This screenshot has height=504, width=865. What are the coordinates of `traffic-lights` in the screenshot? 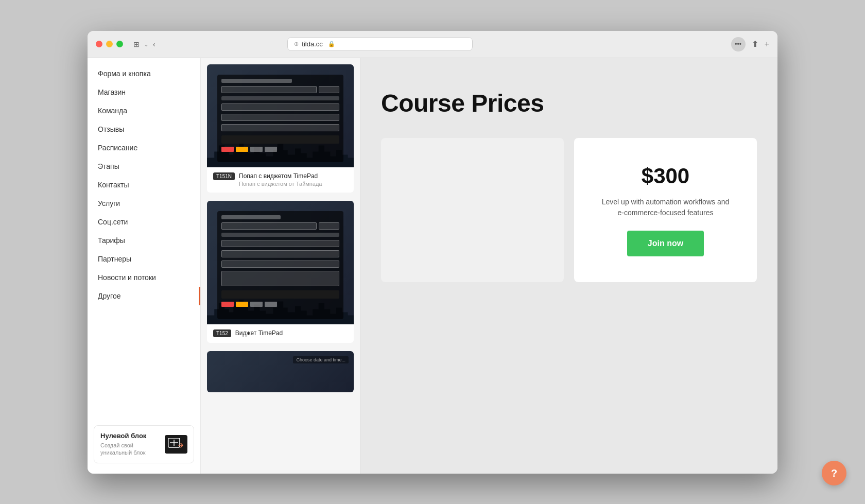 It's located at (109, 44).